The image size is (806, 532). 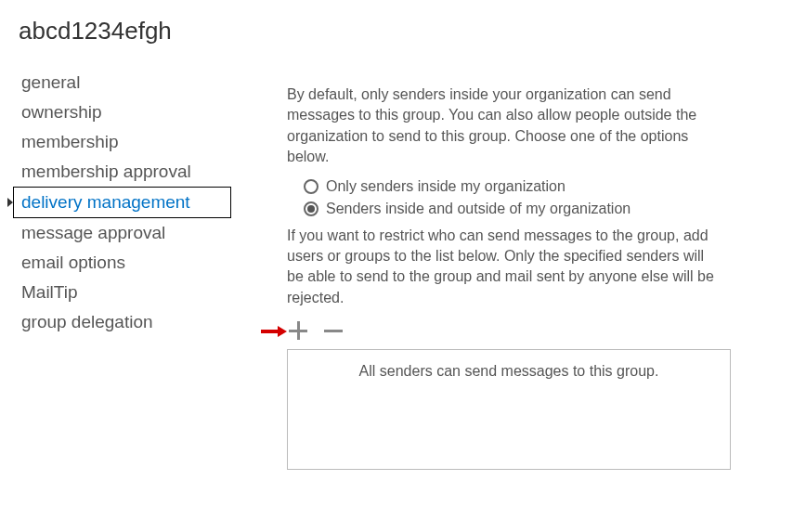 I want to click on sidebar-item-membership: membership, so click(x=123, y=142).